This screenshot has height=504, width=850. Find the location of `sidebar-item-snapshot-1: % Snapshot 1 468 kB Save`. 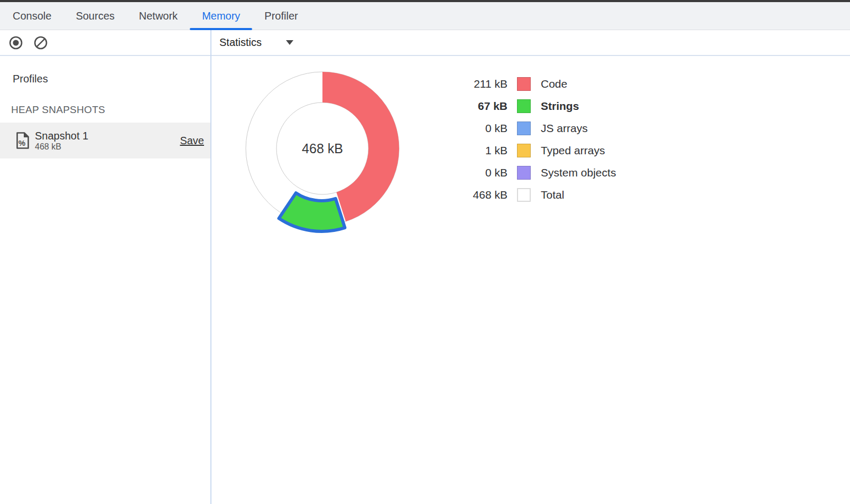

sidebar-item-snapshot-1: % Snapshot 1 468 kB Save is located at coordinates (105, 141).